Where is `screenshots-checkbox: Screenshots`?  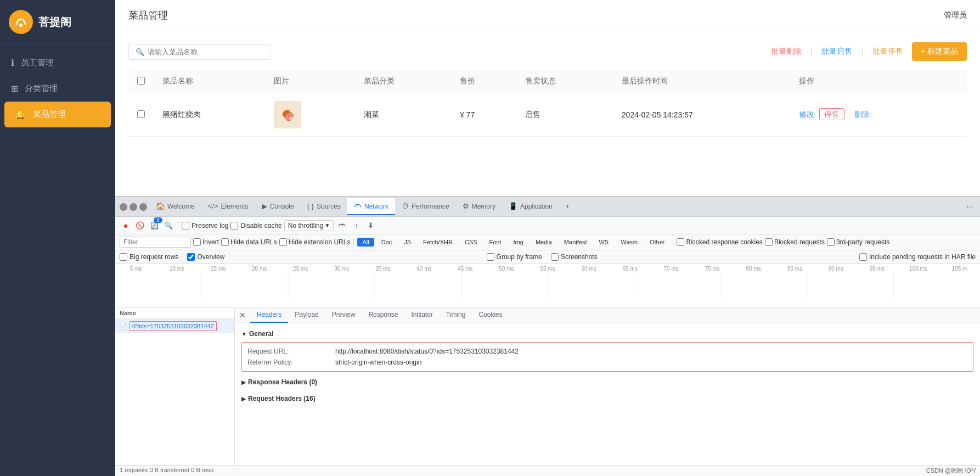 screenshots-checkbox: Screenshots is located at coordinates (574, 257).